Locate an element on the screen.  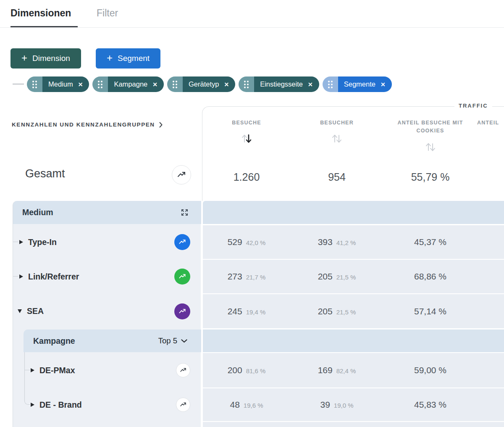
chip-connector-dash is located at coordinates (18, 84).